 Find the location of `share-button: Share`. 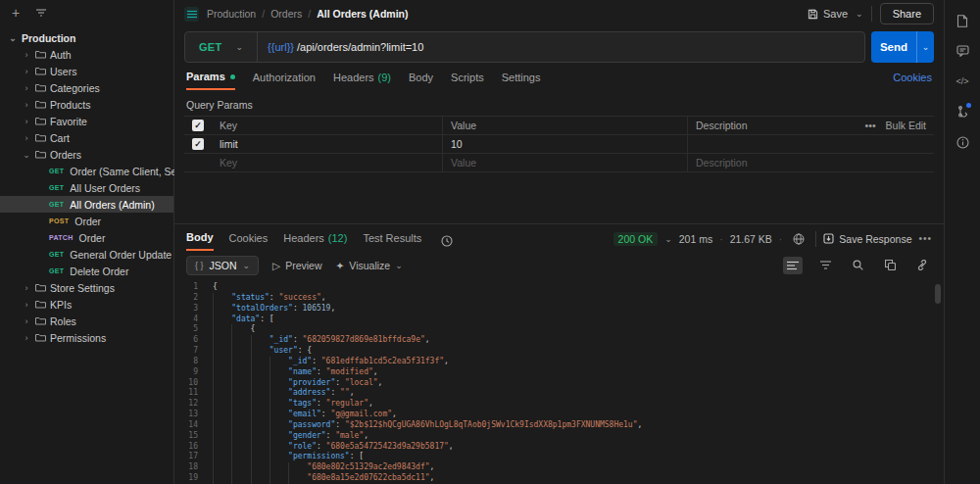

share-button: Share is located at coordinates (907, 14).